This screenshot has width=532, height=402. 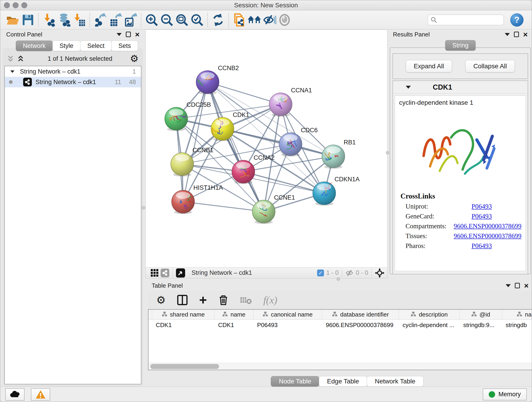 What do you see at coordinates (96, 46) in the screenshot?
I see `tab-select: Select` at bounding box center [96, 46].